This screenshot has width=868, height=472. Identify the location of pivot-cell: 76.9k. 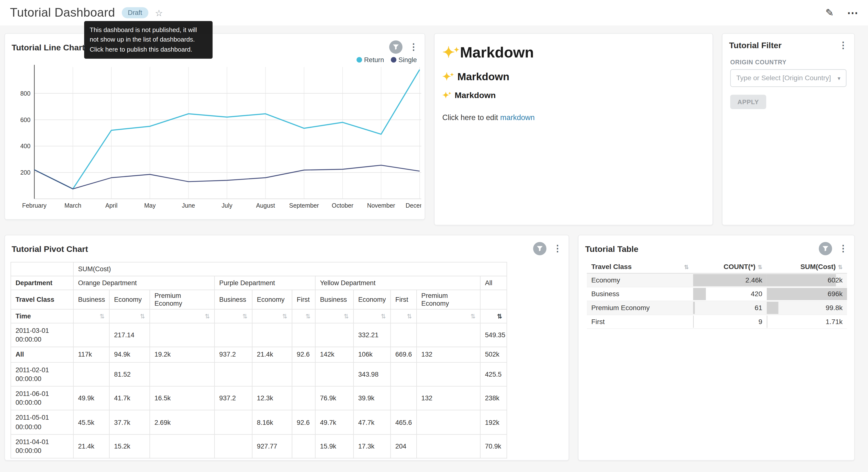
(334, 398).